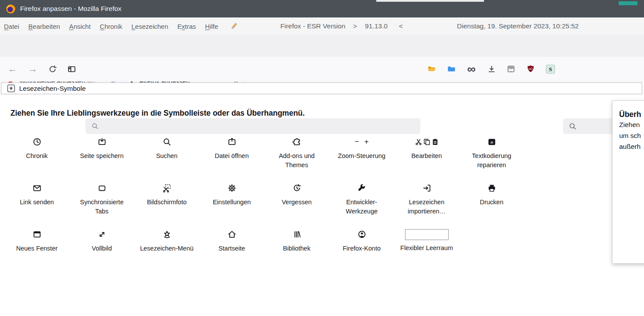 Image resolution: width=644 pixels, height=316 pixels. I want to click on esr-version-readout: Firefox - ESR Version > 91.13.0 <, so click(342, 26).